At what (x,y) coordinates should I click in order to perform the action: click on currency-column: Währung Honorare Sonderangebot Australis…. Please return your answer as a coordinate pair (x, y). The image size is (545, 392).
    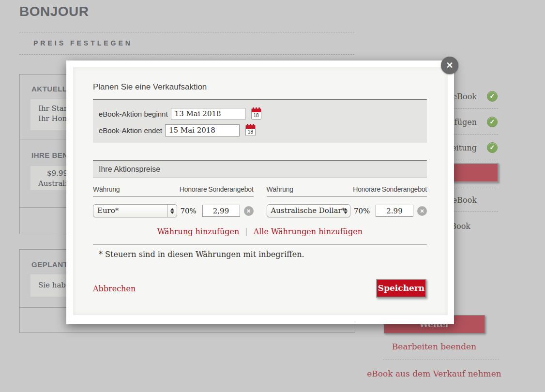
    Looking at the image, I should click on (347, 201).